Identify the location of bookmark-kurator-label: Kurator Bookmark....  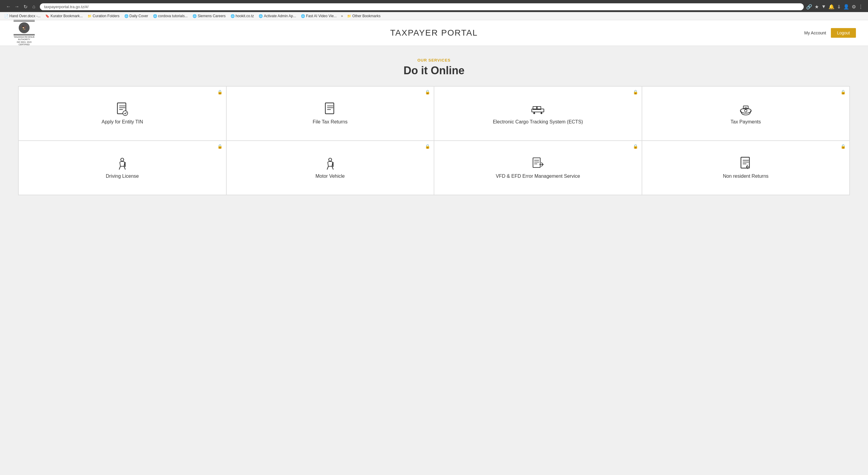
(67, 16).